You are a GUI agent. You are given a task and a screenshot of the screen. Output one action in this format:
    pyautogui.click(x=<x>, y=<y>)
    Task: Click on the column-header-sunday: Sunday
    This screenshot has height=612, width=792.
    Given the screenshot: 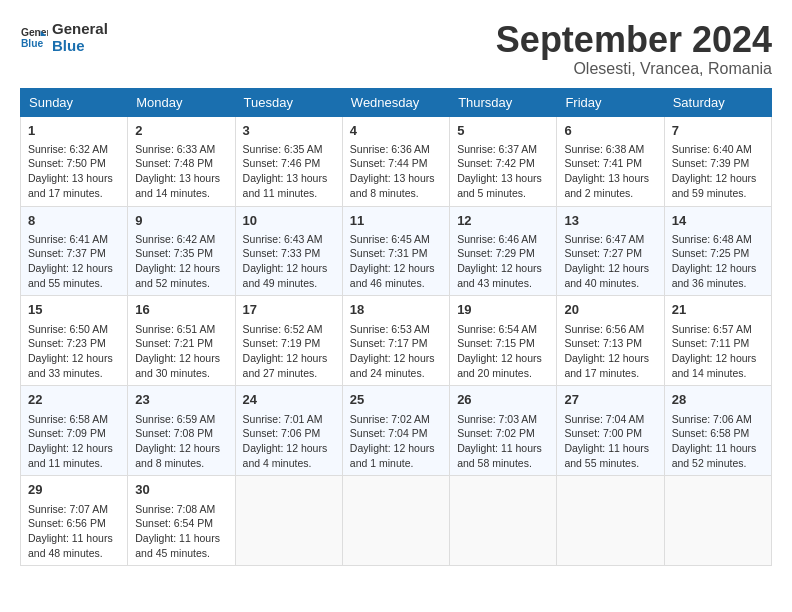 What is the action you would take?
    pyautogui.click(x=74, y=102)
    